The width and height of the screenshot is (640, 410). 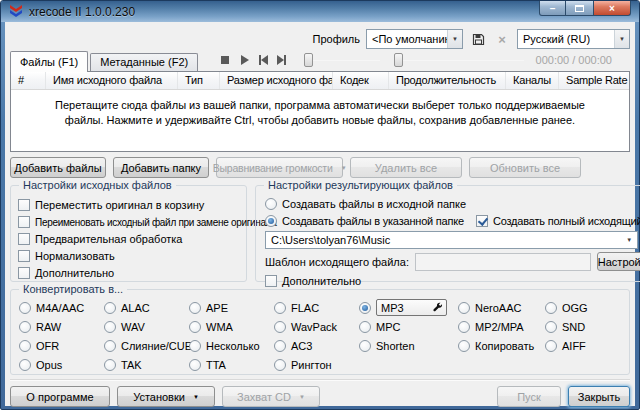 What do you see at coordinates (574, 60) in the screenshot?
I see `time-display: 000:00 / 000:00` at bounding box center [574, 60].